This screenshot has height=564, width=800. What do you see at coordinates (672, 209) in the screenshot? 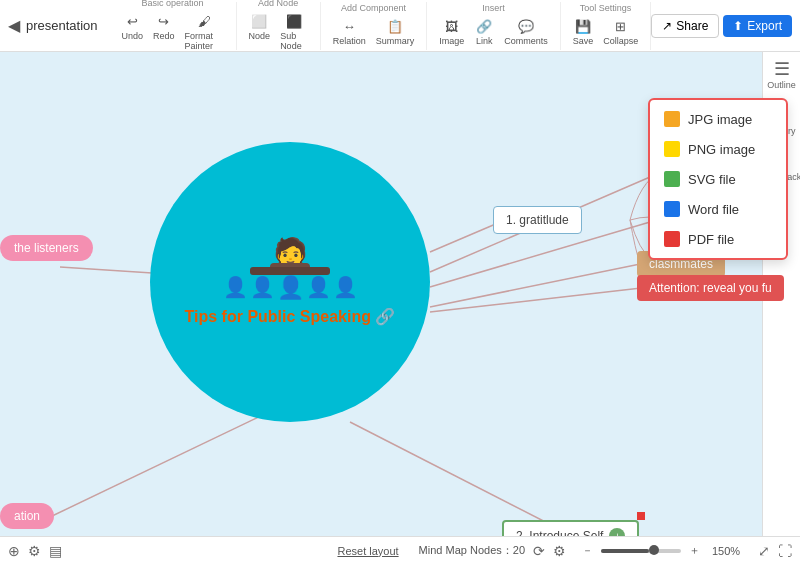
I see `word-icon` at bounding box center [672, 209].